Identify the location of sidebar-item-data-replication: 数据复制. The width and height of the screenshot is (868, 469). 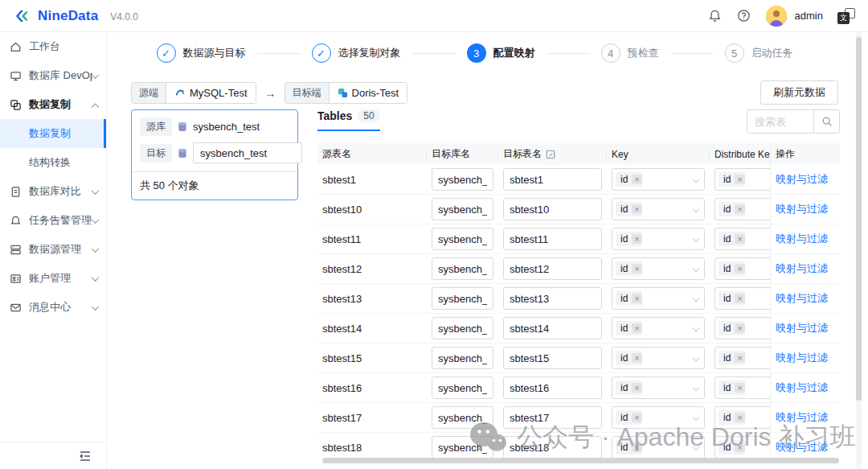
(53, 105).